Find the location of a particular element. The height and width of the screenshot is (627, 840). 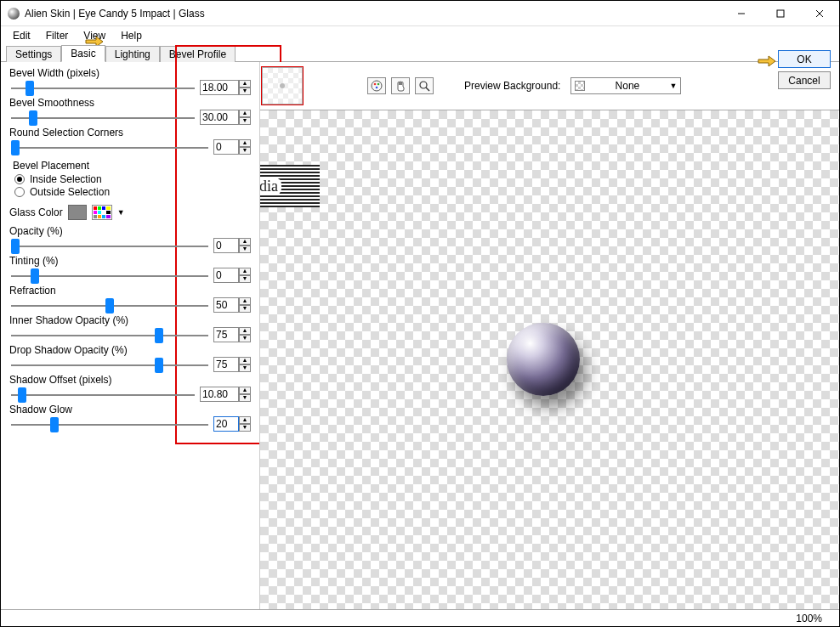

slider-bevel-smoothness is located at coordinates (103, 118).